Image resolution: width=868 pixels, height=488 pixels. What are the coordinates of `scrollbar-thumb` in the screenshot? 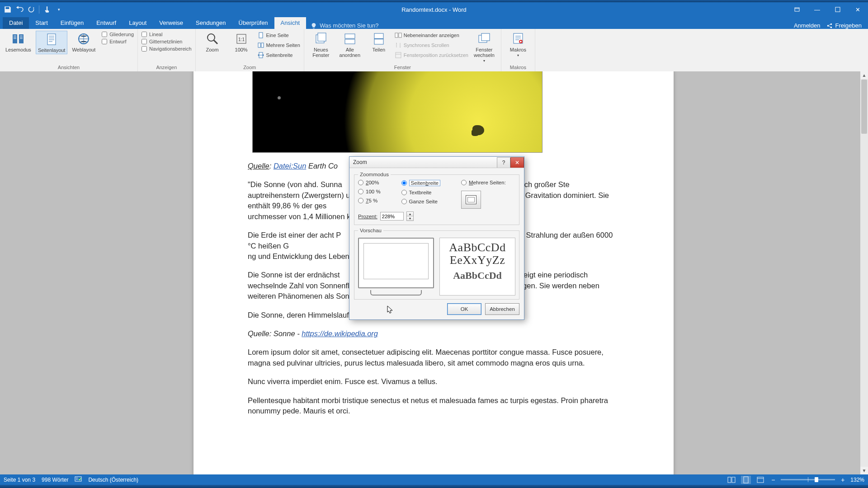 It's located at (864, 107).